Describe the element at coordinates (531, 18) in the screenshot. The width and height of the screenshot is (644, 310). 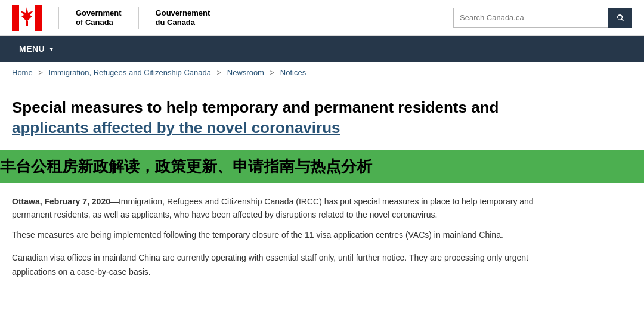
I see `search-input` at that location.